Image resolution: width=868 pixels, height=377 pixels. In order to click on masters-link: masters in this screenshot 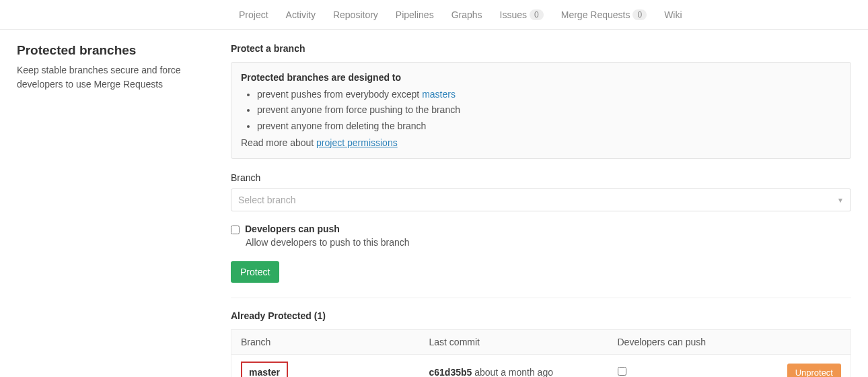, I will do `click(439, 94)`.